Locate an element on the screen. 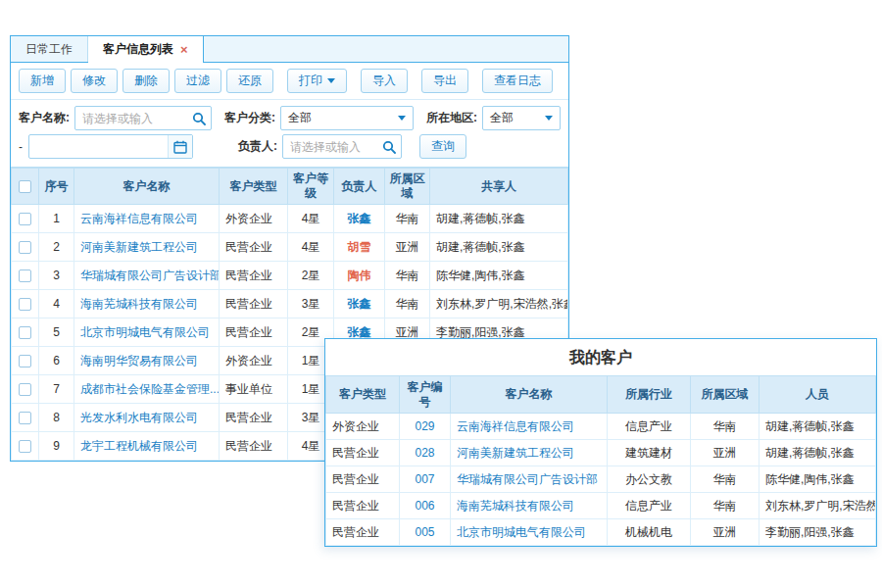 The height and width of the screenshot is (588, 882). customer-name-filter: 客户名称: is located at coordinates (116, 118).